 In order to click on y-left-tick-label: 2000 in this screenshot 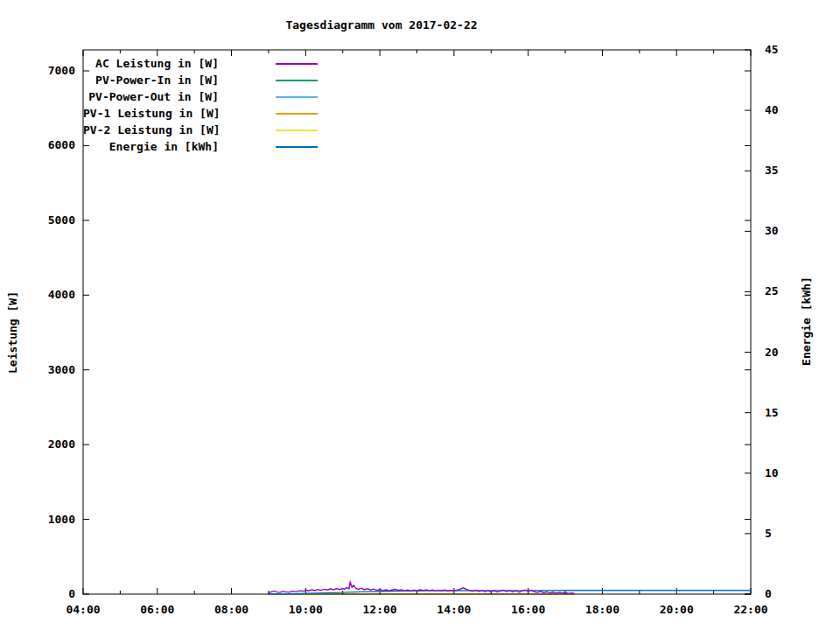, I will do `click(61, 444)`.